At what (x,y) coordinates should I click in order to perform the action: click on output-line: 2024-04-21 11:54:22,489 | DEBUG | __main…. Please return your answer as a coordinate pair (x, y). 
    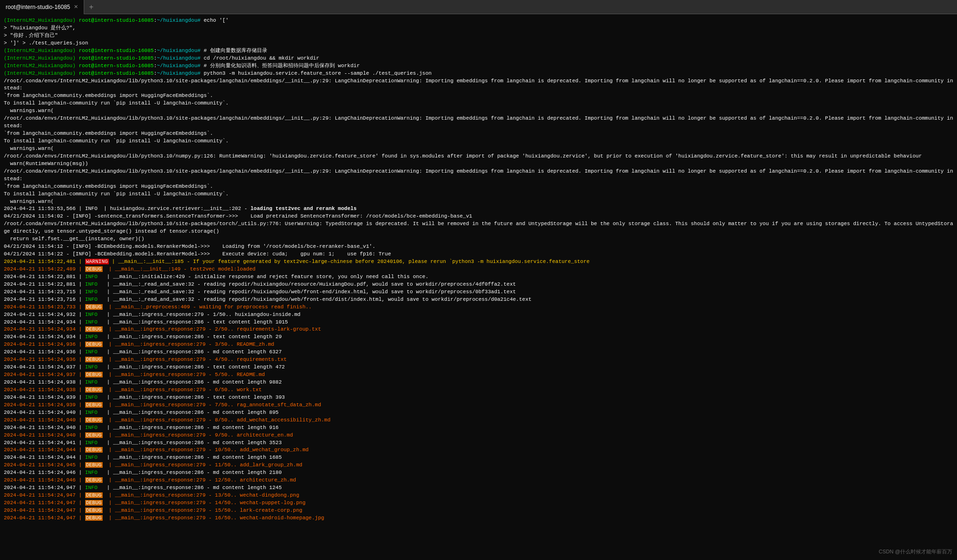
    Looking at the image, I should click on (479, 270).